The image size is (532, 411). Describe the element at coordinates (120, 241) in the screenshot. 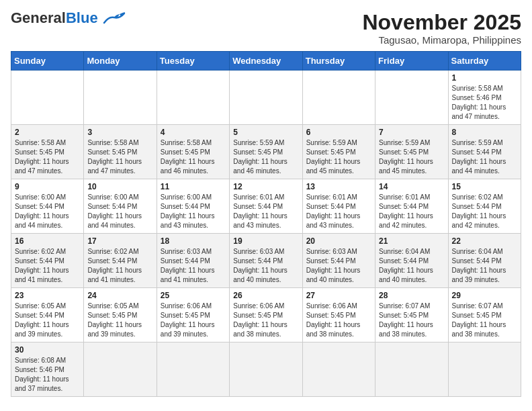

I see `day-number: 17` at that location.